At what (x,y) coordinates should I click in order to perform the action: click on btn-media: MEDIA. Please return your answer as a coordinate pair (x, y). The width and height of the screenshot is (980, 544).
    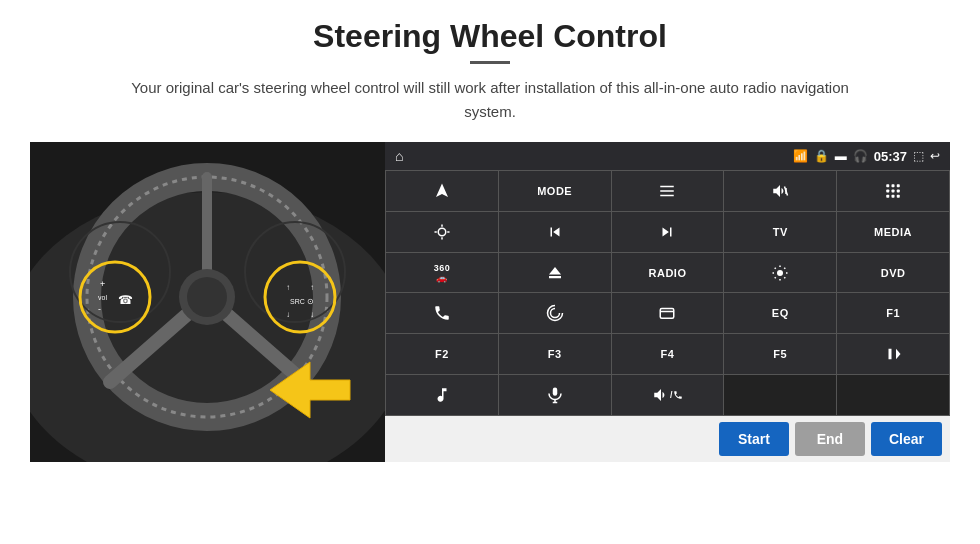
    Looking at the image, I should click on (893, 232).